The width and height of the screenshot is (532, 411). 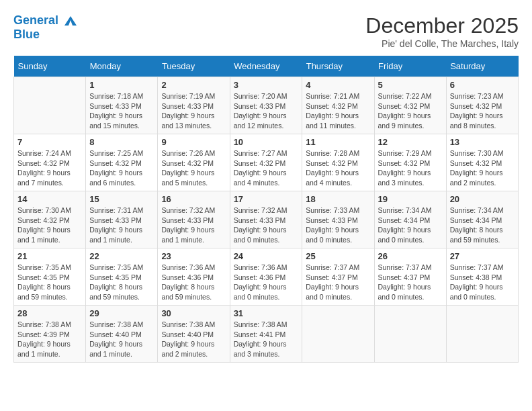 What do you see at coordinates (193, 220) in the screenshot?
I see `calendar-cell: 16Sunrise: 7:32 AMSunset: 4:33 PMDayligh…` at bounding box center [193, 220].